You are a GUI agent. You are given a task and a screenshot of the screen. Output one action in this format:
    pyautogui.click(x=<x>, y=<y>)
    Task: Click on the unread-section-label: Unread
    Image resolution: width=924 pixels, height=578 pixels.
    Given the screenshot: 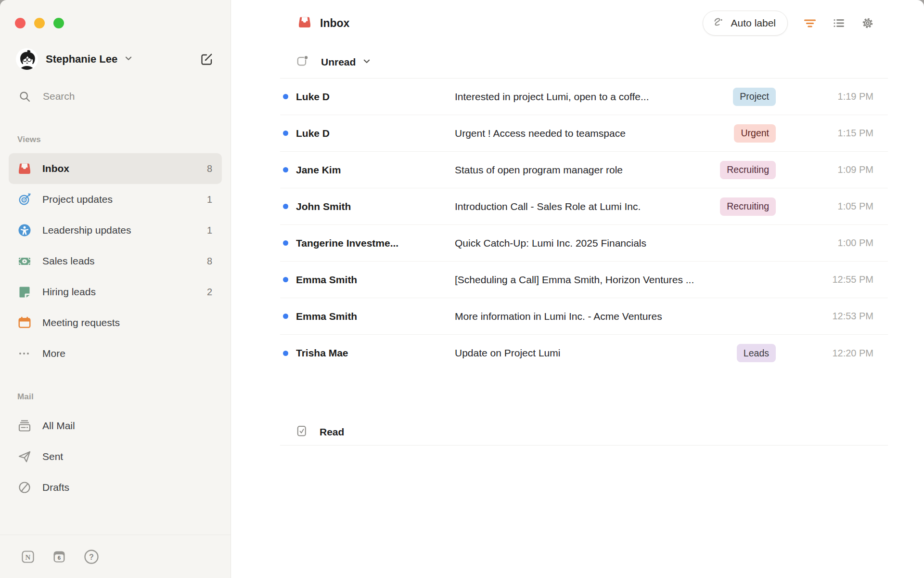 What is the action you would take?
    pyautogui.click(x=338, y=62)
    